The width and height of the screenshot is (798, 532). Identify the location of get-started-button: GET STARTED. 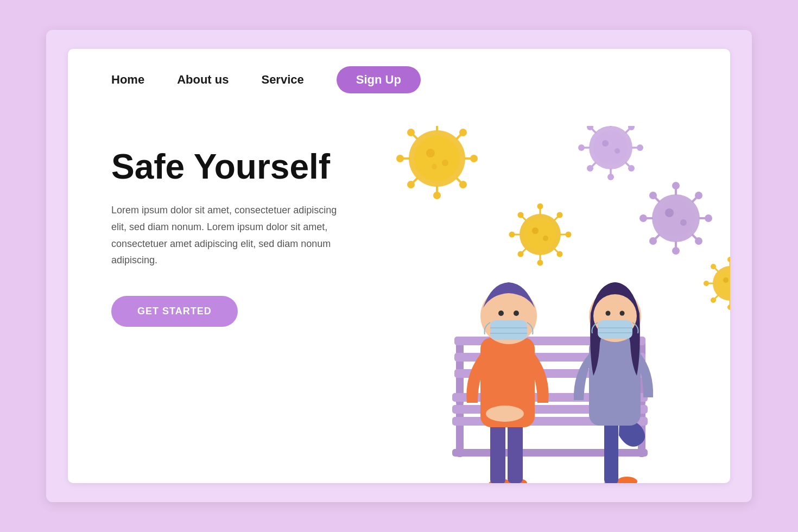
(175, 312).